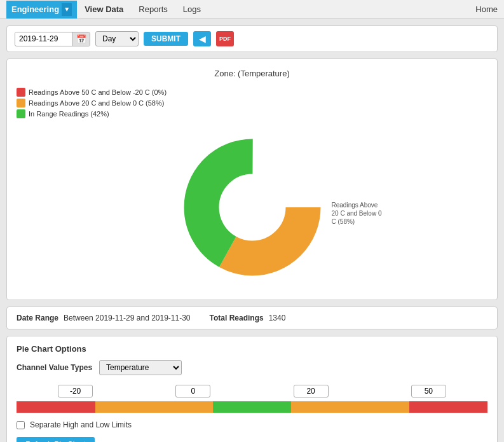 Image resolution: width=504 pixels, height=442 pixels. I want to click on donut-hole, so click(252, 207).